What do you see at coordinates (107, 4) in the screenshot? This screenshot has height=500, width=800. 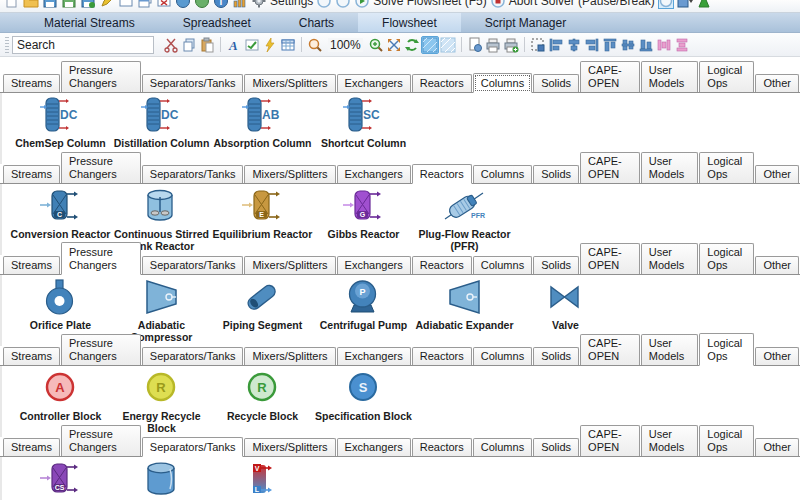 I see `edit-pencil-icon` at bounding box center [107, 4].